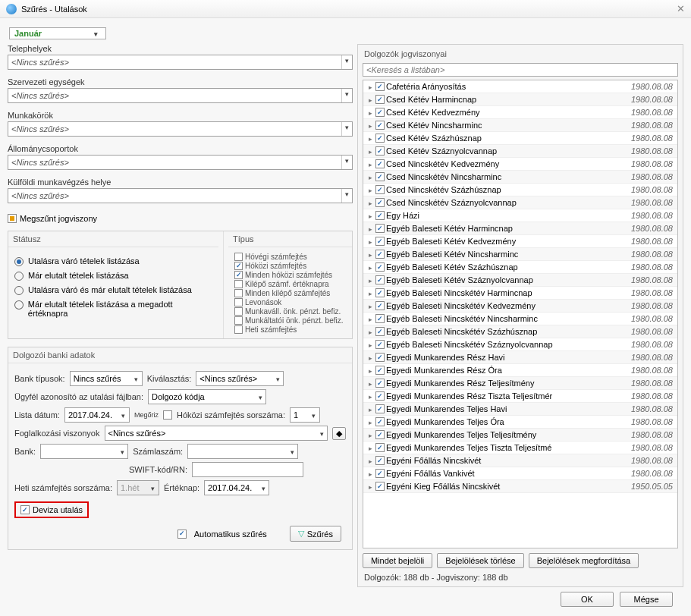 The height and width of the screenshot is (616, 691). I want to click on list-row: Csed Kétév Százhúsznap1980.08.08, so click(520, 138).